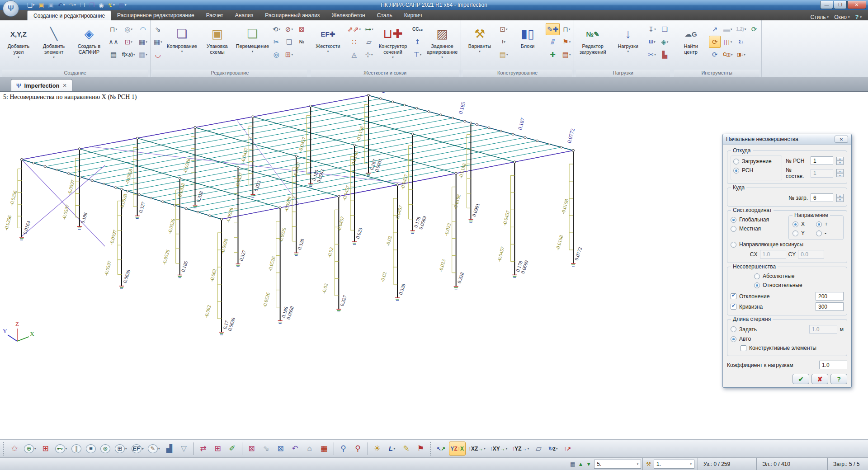  I want to click on radio-direction-y: Y, so click(804, 233).